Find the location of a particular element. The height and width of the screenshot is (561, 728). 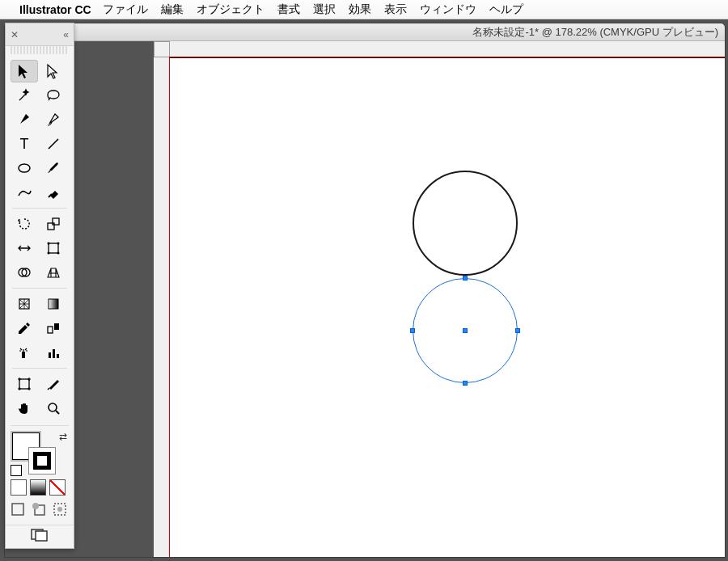

tools-grid: T is located at coordinates (40, 238).